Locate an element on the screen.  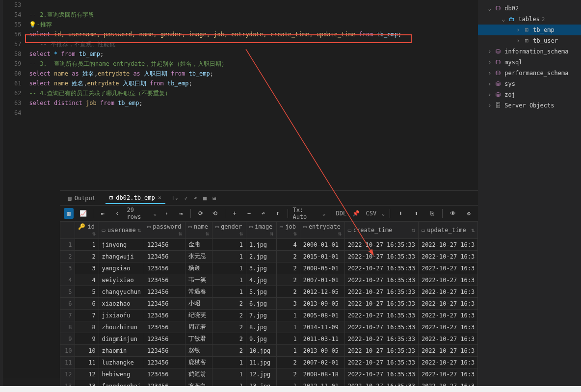
column-header-job: ▭job⇅ is located at coordinates (289, 231).